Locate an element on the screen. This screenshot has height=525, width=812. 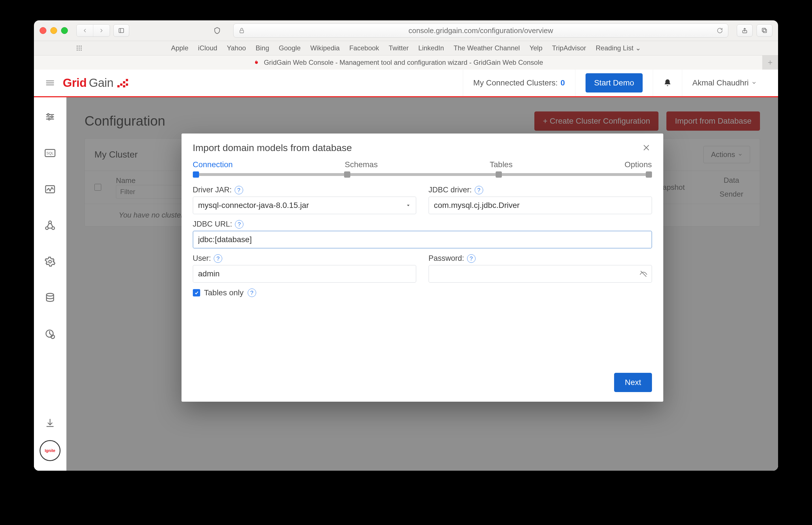
privacy-button is located at coordinates (217, 31).